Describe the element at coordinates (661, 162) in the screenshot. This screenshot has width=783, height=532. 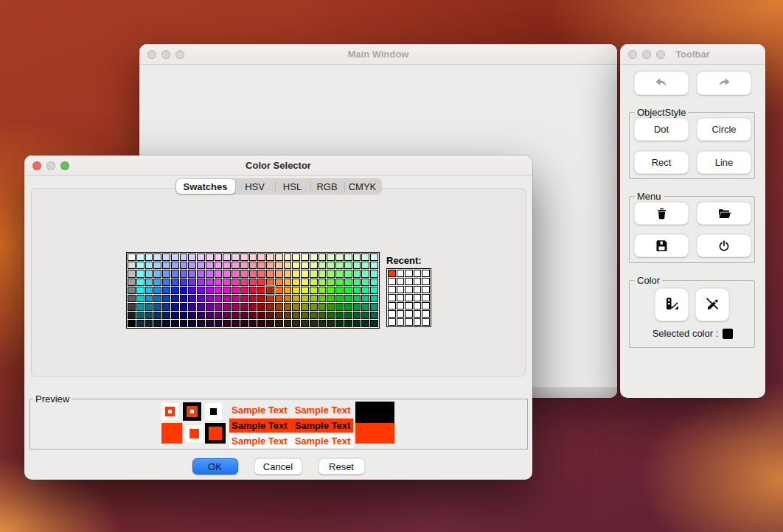
I see `rect-button: Rect` at that location.